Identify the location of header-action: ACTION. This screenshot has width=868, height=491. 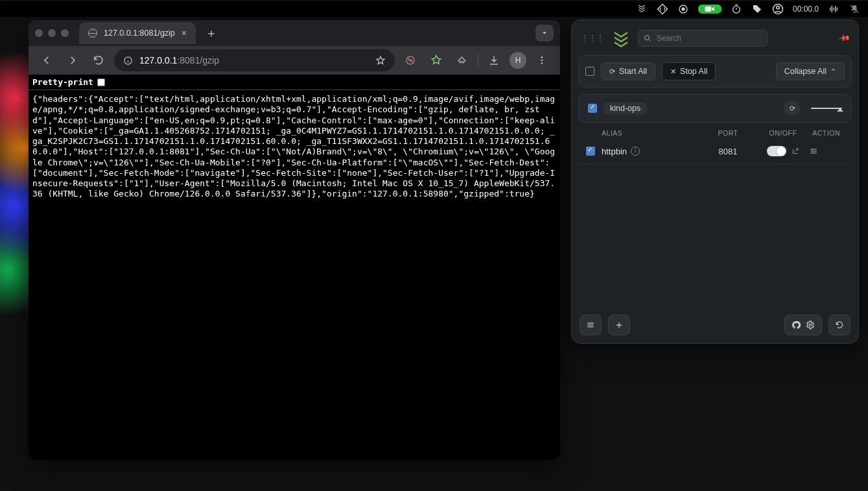
(827, 133).